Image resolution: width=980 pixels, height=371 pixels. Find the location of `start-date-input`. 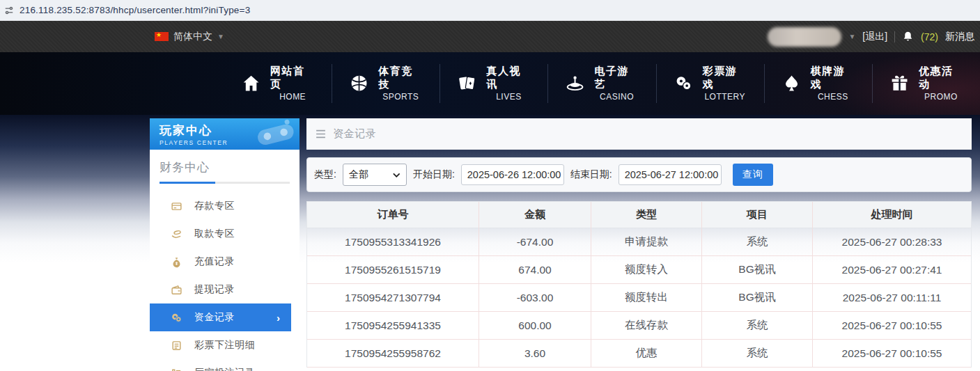

start-date-input is located at coordinates (513, 175).